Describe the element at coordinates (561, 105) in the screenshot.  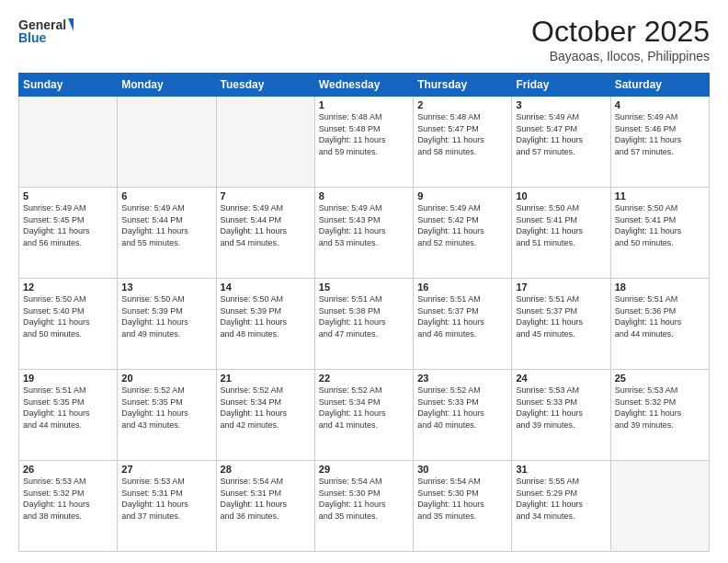
I see `day-number: 3` at that location.